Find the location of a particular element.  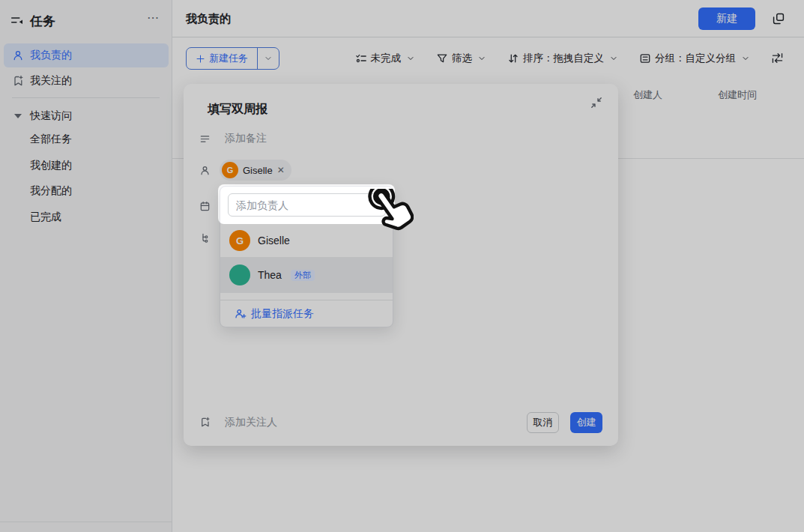

tasks-app-icon is located at coordinates (17, 21).